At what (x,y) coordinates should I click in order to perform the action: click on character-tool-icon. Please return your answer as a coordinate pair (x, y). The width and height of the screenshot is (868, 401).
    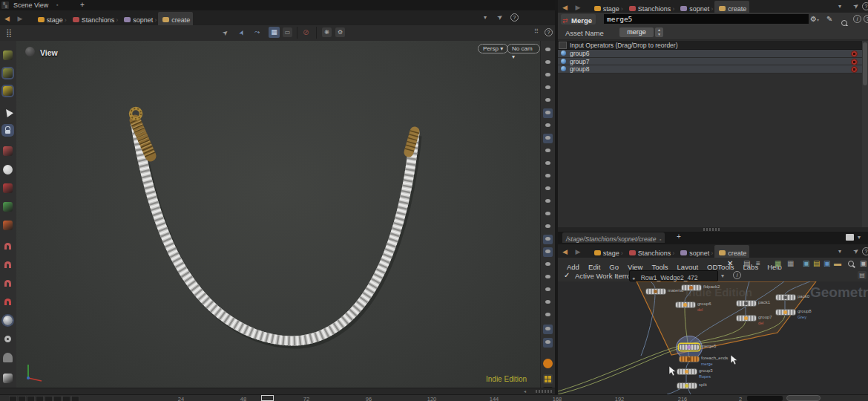
    Looking at the image, I should click on (7, 206).